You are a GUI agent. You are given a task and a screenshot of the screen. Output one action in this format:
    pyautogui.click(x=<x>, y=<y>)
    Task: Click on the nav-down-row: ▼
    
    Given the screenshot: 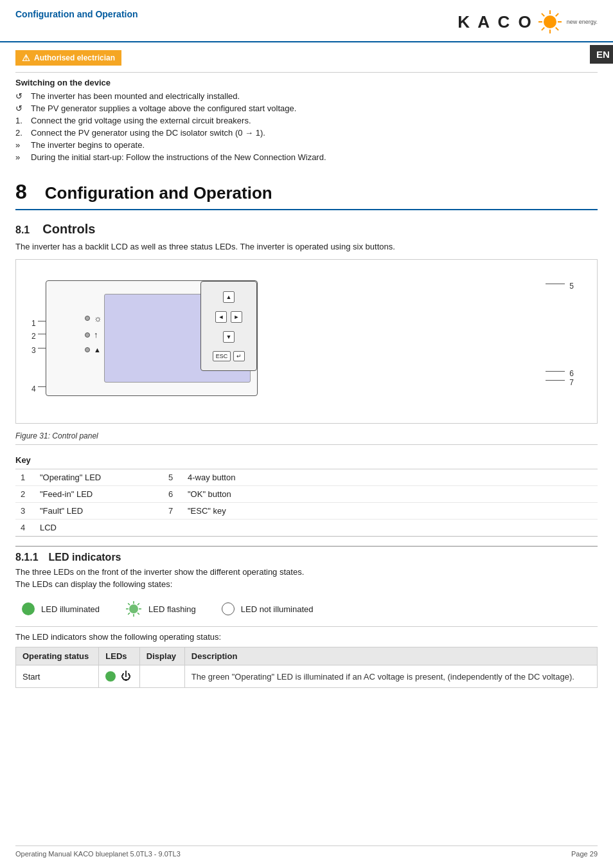 What is the action you would take?
    pyautogui.click(x=229, y=337)
    